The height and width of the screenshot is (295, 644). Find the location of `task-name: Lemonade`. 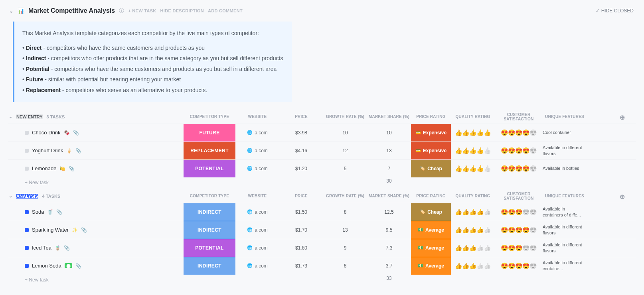

task-name: Lemonade is located at coordinates (44, 168).